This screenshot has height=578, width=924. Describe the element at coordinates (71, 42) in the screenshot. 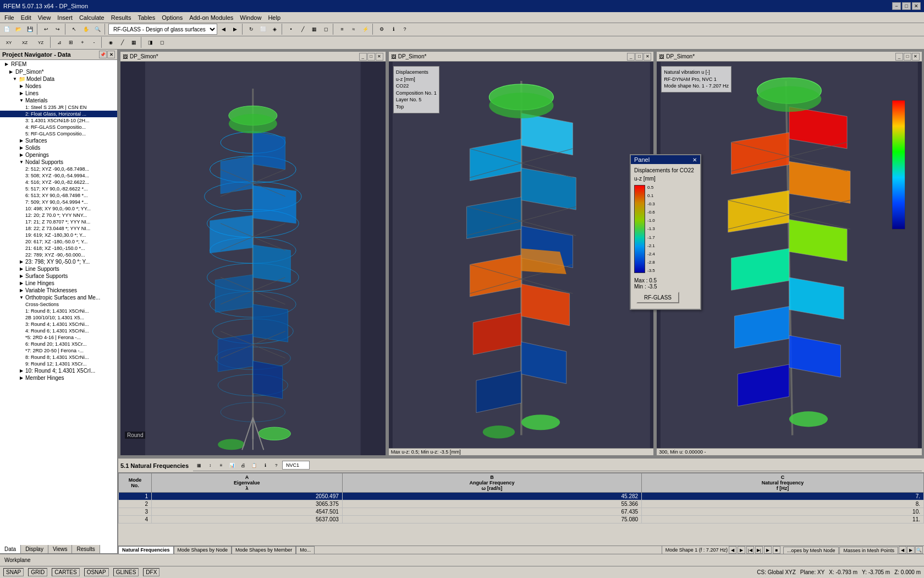

I see `view-fit-btn: ⊞` at that location.